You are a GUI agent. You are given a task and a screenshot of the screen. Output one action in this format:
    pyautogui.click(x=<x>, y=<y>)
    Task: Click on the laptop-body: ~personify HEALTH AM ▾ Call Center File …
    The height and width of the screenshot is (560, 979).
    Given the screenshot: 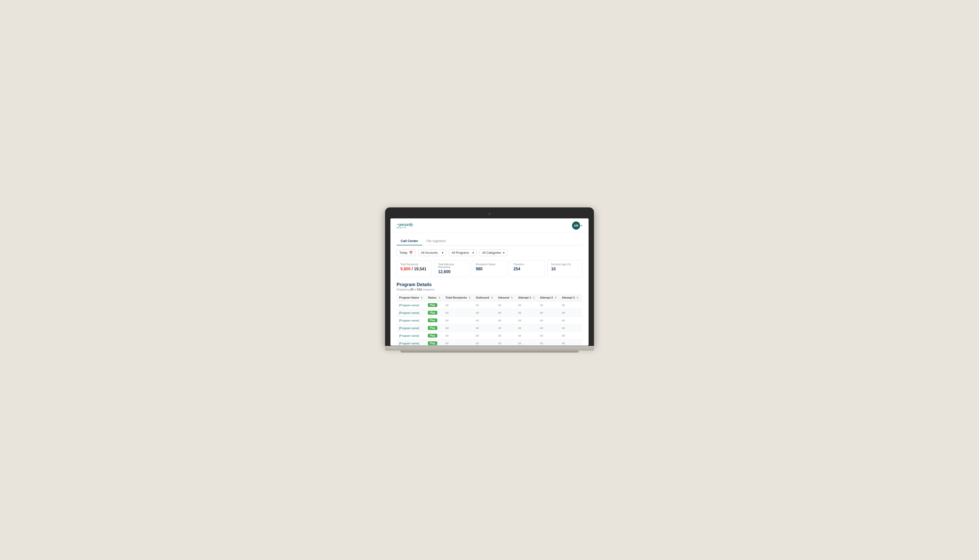 What is the action you would take?
    pyautogui.click(x=490, y=277)
    